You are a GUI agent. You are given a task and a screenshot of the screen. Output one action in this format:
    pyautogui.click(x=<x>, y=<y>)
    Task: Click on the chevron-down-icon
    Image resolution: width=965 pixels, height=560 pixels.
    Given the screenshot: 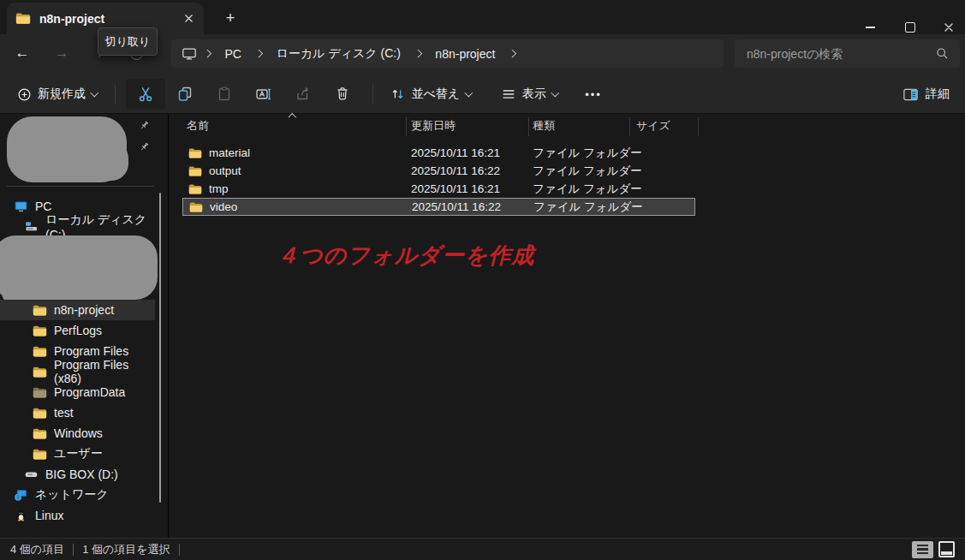 What is the action you would take?
    pyautogui.click(x=94, y=92)
    